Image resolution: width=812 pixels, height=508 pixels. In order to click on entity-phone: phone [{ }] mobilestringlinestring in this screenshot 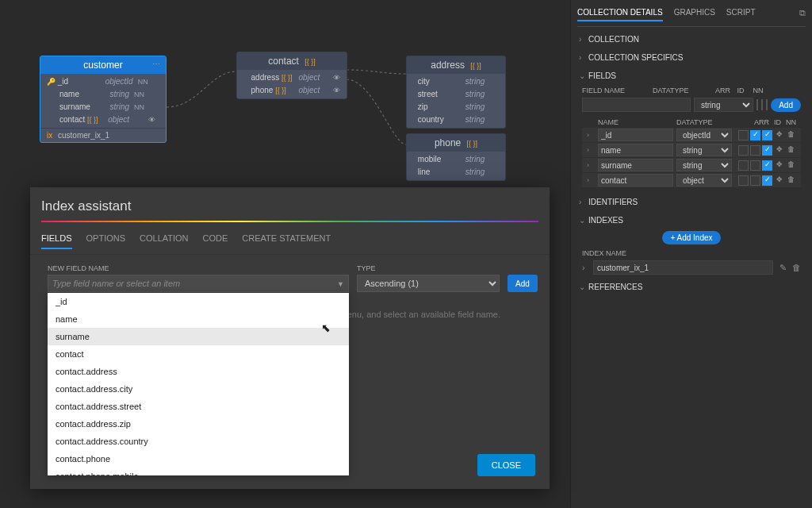, I will do `click(456, 157)`.